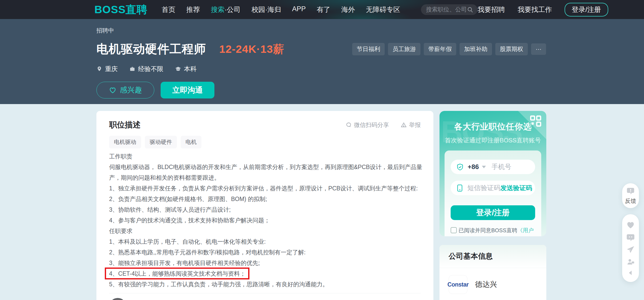 The height and width of the screenshot is (300, 644). What do you see at coordinates (516, 188) in the screenshot?
I see `send-code-button: 发送验证码` at bounding box center [516, 188].